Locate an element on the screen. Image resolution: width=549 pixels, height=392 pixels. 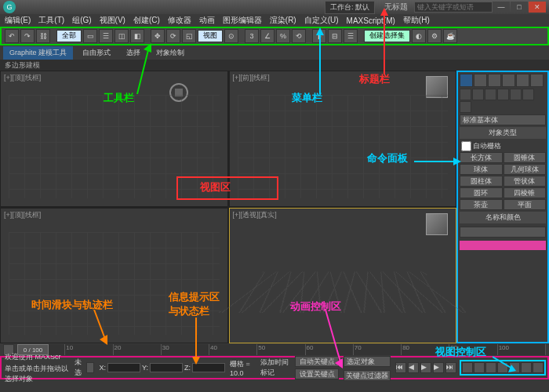
create-tab-icon is located at coordinates (466, 80).